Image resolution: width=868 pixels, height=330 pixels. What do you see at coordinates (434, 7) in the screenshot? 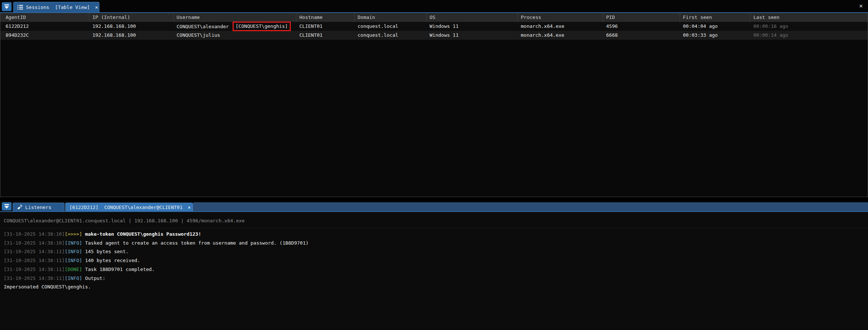
I see `sessions-tabbar: Sessions [Table View] ✕ ✕` at bounding box center [434, 7].